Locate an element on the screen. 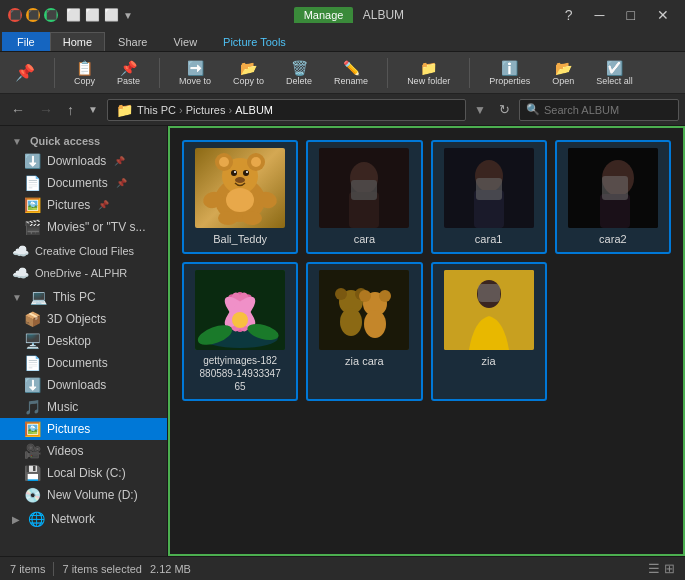  new-folder-icon: ⬜ is located at coordinates (92, 15).